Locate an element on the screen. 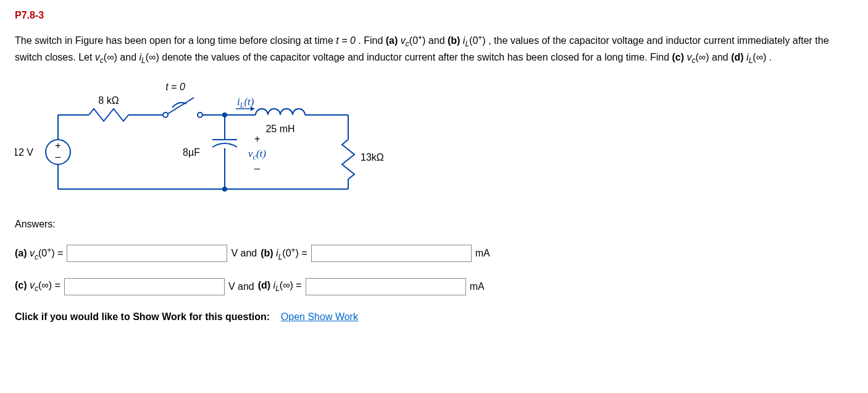  input-vc0 is located at coordinates (147, 253).